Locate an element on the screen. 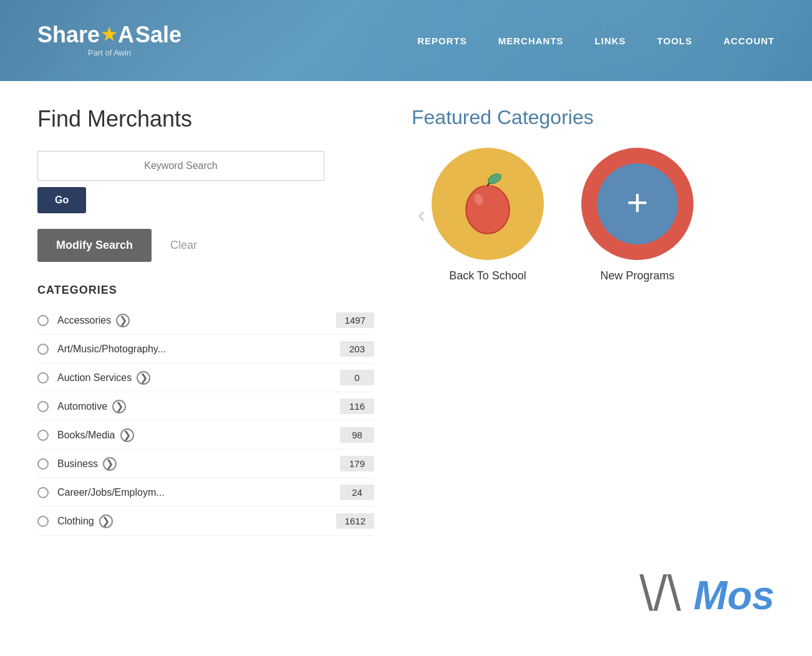 Image resolution: width=812 pixels, height=656 pixels. list-item: Automotive❯116 is located at coordinates (206, 407).